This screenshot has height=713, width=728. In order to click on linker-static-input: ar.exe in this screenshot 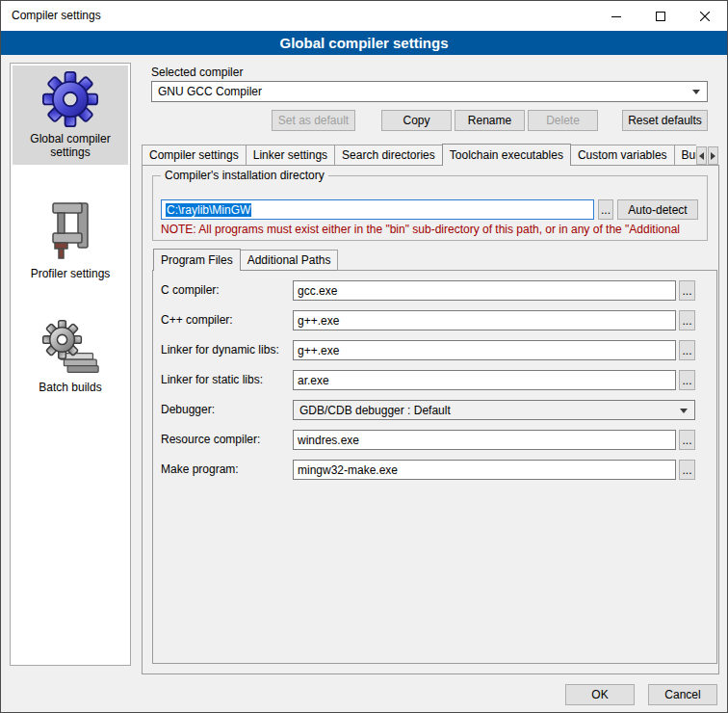, I will do `click(484, 380)`.